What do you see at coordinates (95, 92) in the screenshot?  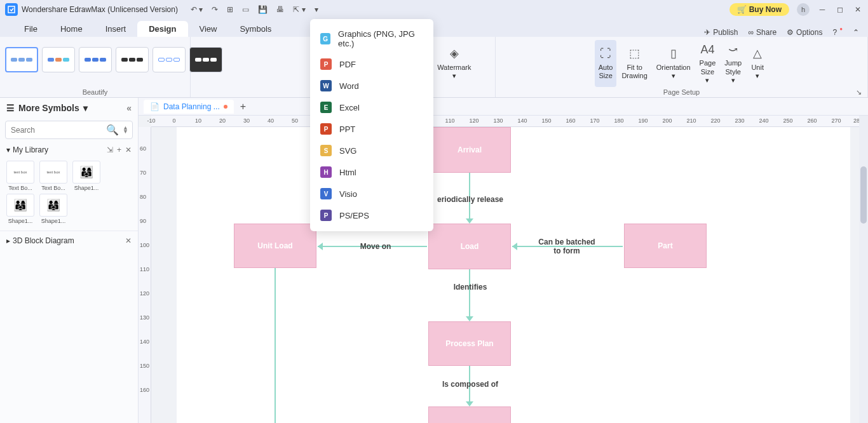 I see `group-beautify-label: Beautify` at bounding box center [95, 92].